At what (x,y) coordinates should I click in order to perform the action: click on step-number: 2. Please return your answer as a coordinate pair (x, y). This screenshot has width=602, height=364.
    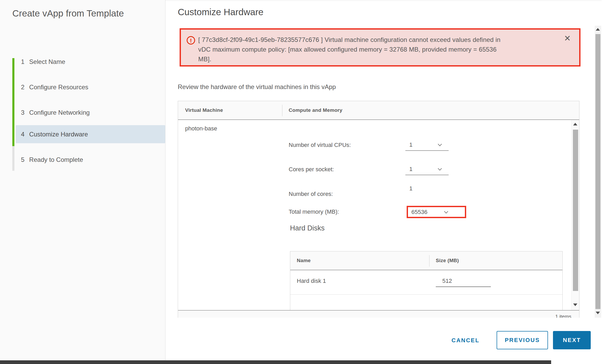
    Looking at the image, I should click on (23, 87).